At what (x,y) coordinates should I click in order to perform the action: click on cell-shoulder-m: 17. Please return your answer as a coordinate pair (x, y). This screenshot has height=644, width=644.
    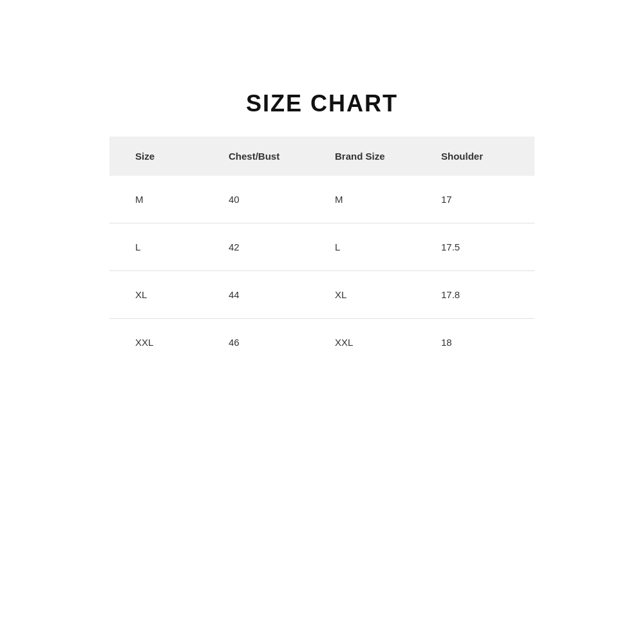
    Looking at the image, I should click on (482, 200).